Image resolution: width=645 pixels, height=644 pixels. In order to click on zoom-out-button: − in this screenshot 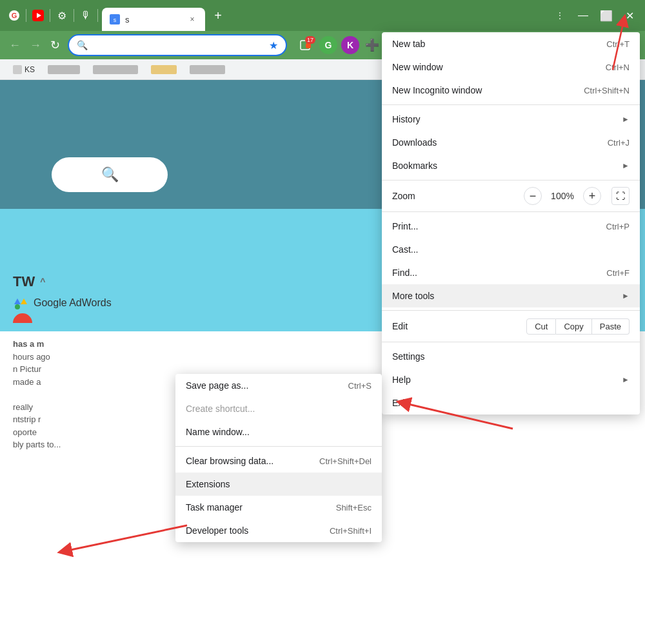, I will do `click(533, 196)`.